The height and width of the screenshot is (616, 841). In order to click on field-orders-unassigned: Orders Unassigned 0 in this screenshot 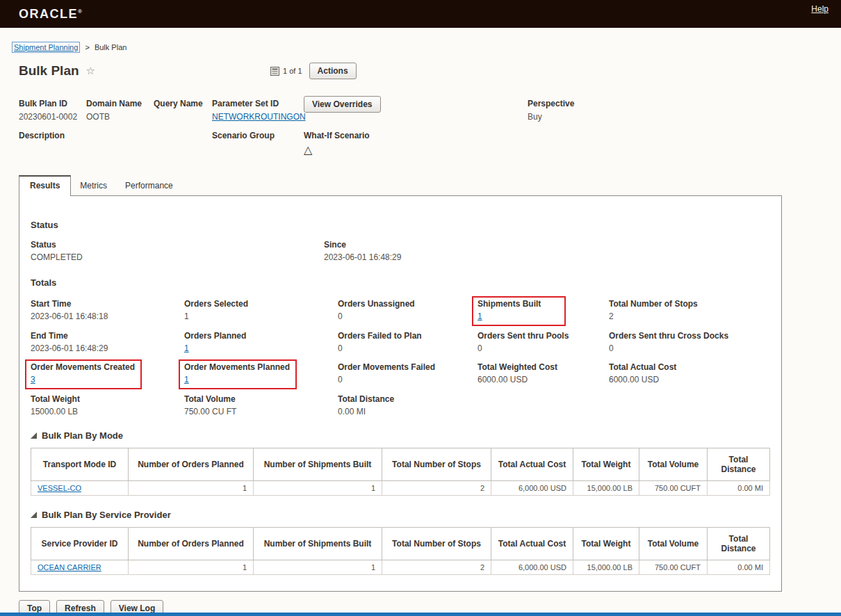, I will do `click(407, 310)`.